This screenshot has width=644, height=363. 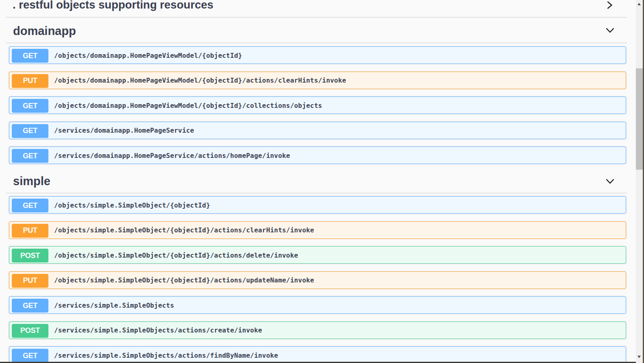 I want to click on opblock-get: GET/services/simple.SimpleObjects/action…, so click(x=317, y=355).